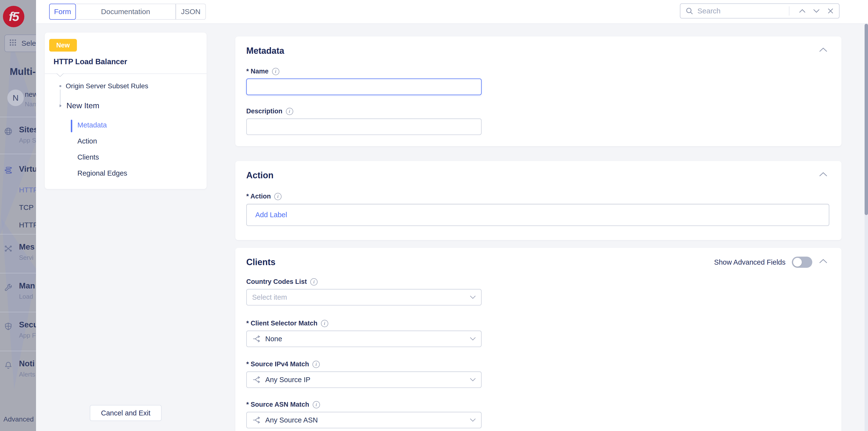  Describe the element at coordinates (191, 12) in the screenshot. I see `tab-json: JSON` at that location.